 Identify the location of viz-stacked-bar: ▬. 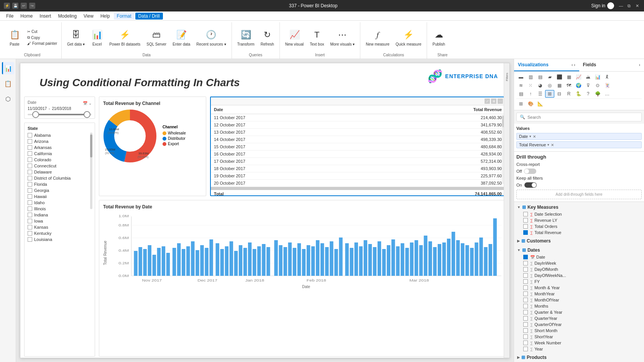
(521, 77).